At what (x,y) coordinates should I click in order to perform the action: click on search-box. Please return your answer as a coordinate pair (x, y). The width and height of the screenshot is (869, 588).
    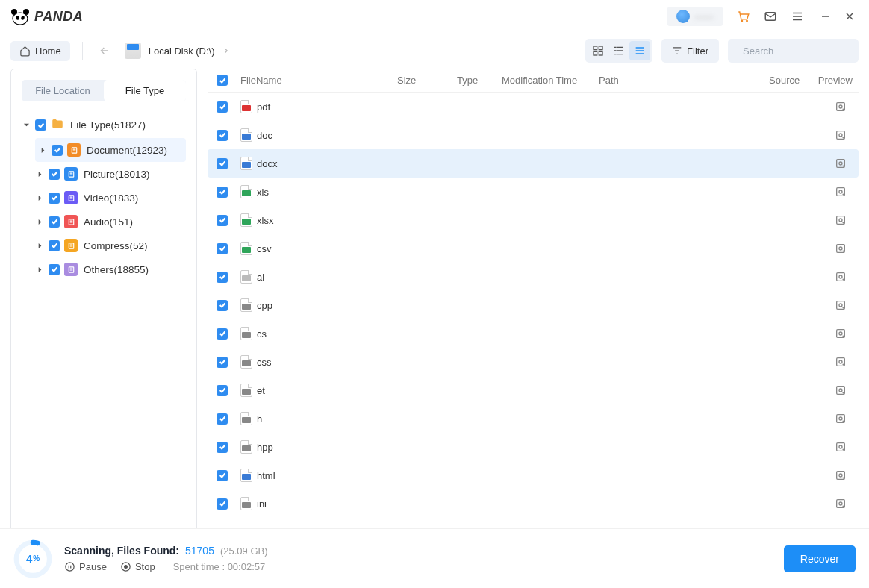
    Looking at the image, I should click on (793, 51).